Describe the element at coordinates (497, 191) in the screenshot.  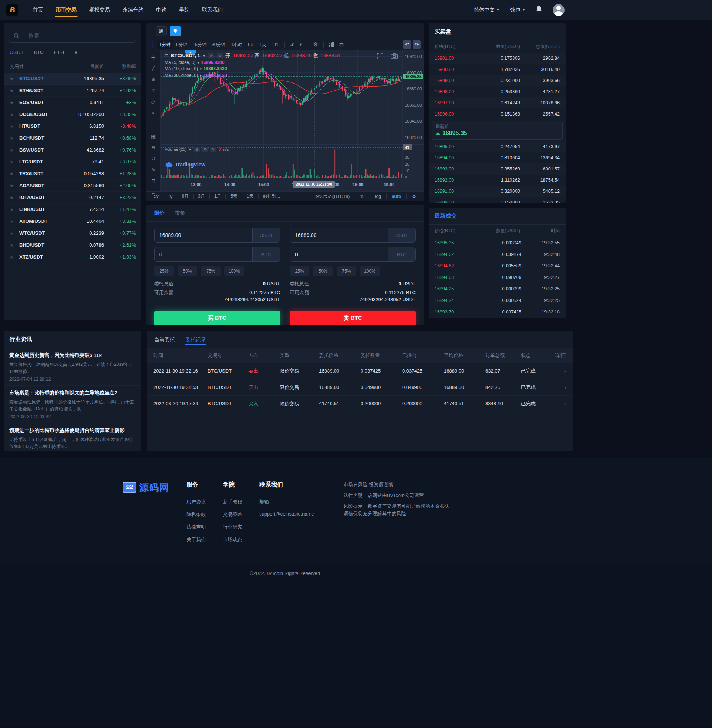
I see `bid-row: 16891.000.3200005405.12` at that location.